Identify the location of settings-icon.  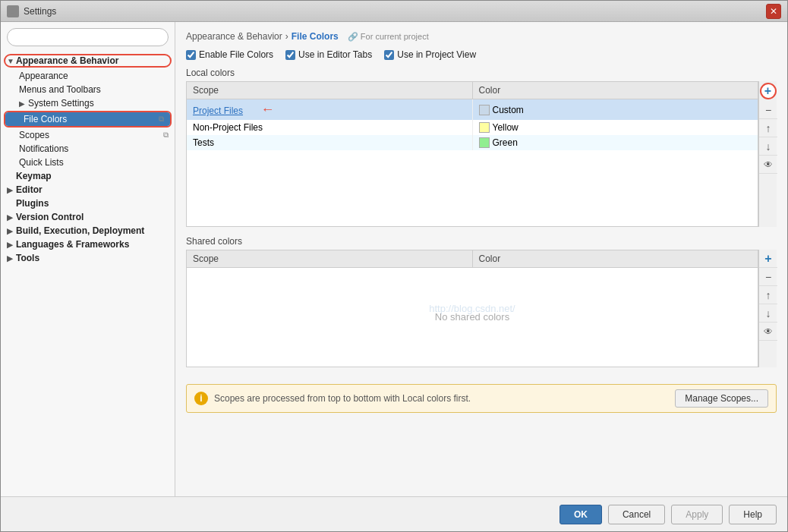
(13, 11).